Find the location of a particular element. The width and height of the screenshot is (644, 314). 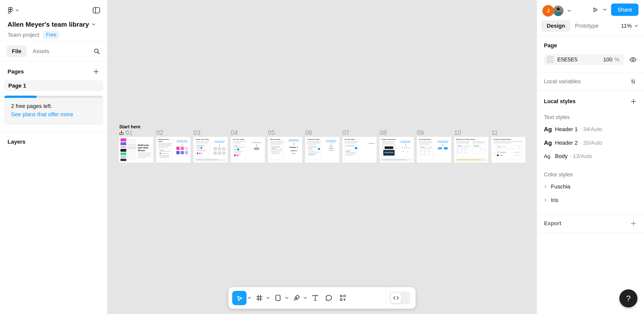

frame-08: 08 Create components is located at coordinates (397, 146).